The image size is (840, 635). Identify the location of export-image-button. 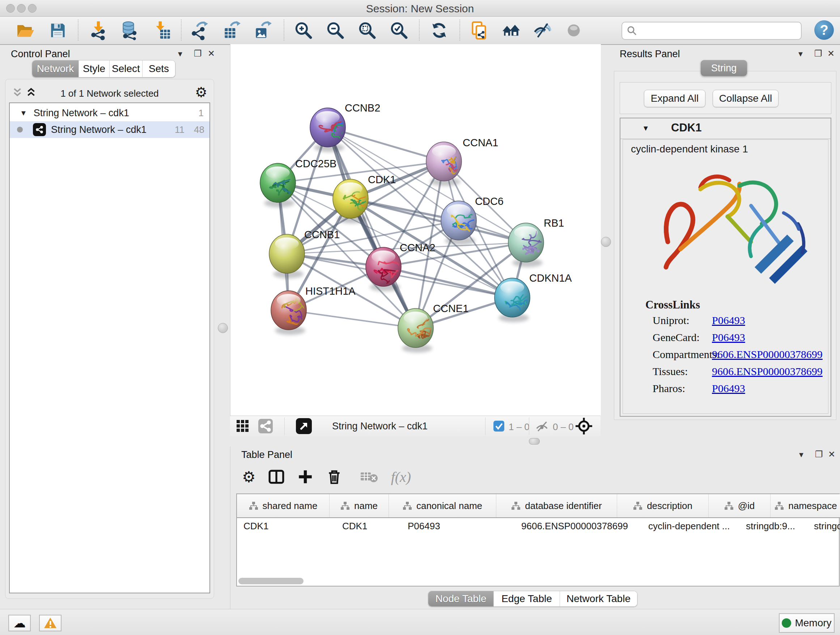
(263, 30).